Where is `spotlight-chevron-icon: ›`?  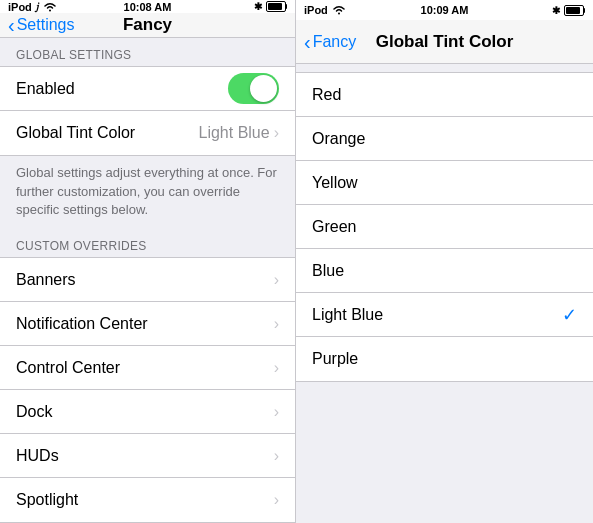
spotlight-chevron-icon: › is located at coordinates (276, 500).